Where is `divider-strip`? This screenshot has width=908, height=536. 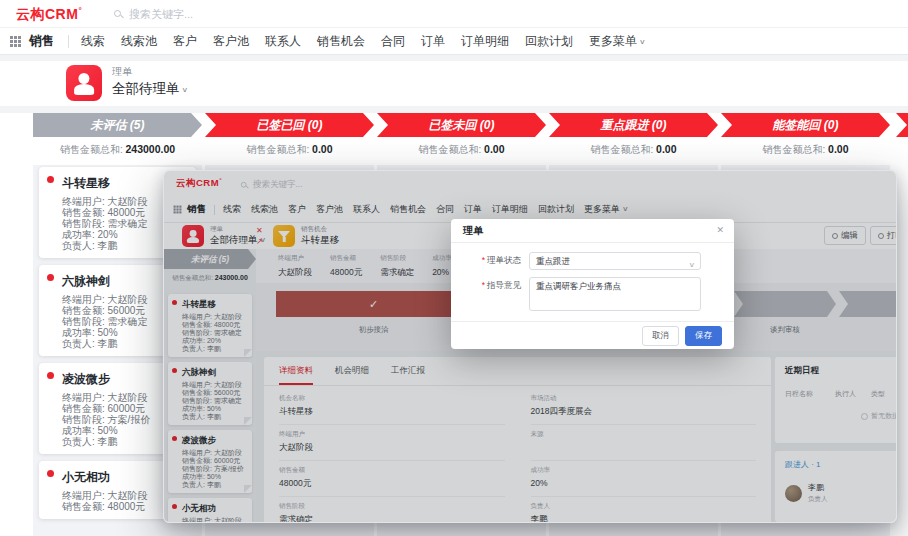 divider-strip is located at coordinates (454, 110).